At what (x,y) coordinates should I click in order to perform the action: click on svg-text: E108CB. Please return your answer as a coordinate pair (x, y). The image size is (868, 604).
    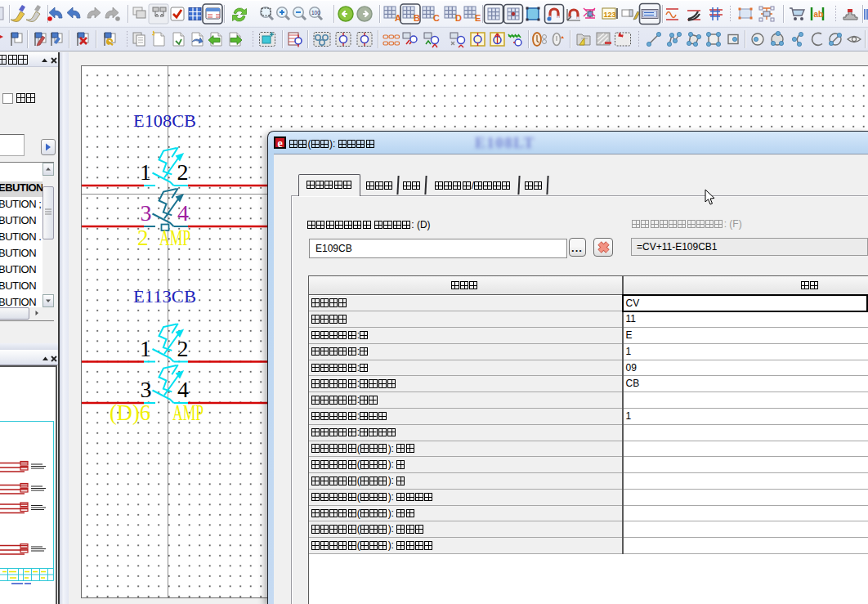
    Looking at the image, I should click on (165, 121).